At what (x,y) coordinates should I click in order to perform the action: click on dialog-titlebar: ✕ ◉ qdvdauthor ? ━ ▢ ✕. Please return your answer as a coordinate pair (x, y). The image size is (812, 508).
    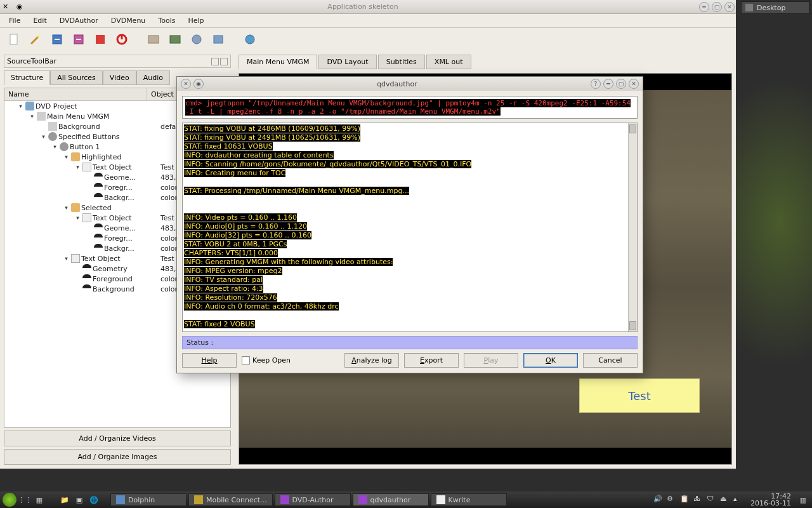
    Looking at the image, I should click on (410, 84).